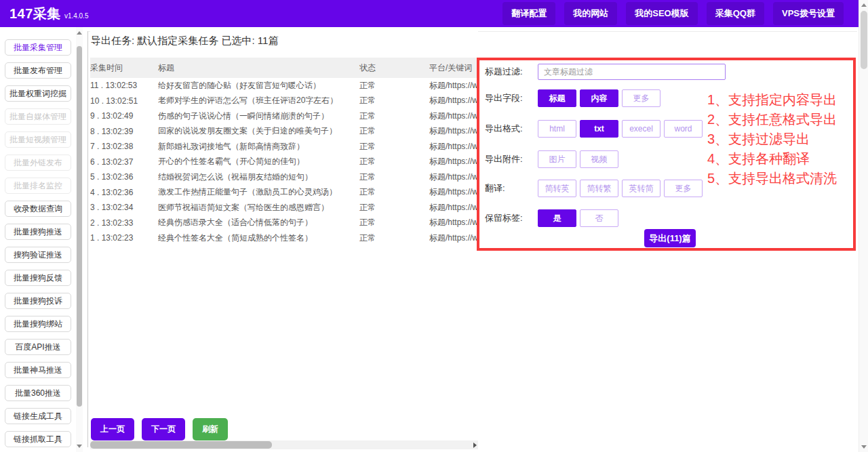  What do you see at coordinates (605, 72) in the screenshot?
I see `title-filter-row: 标题过滤:` at bounding box center [605, 72].